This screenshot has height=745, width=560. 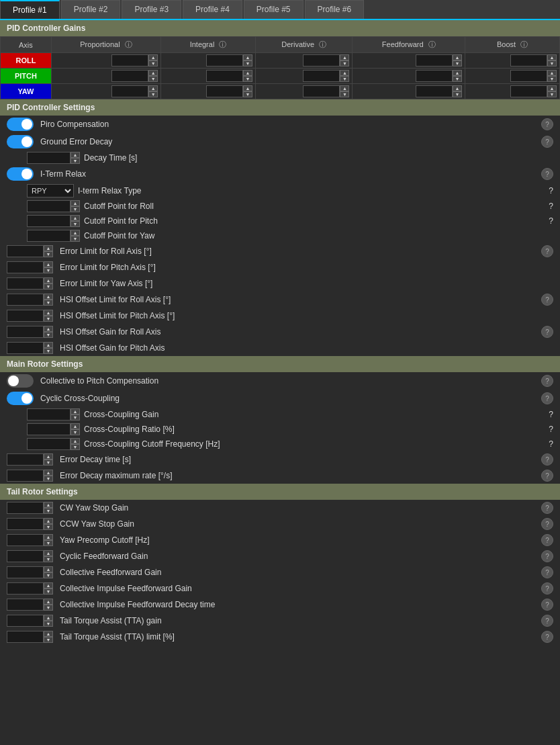 What do you see at coordinates (153, 94) in the screenshot?
I see `yaw-proportional-down: ▼` at bounding box center [153, 94].